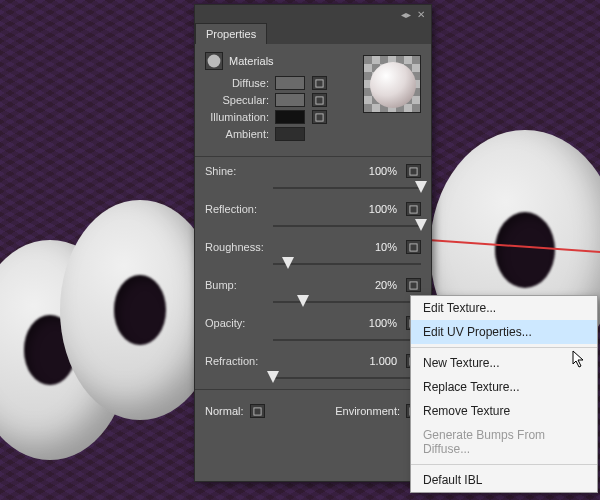 The width and height of the screenshot is (600, 500). Describe the element at coordinates (504, 363) in the screenshot. I see `menu-new-texture: New Texture...` at that location.